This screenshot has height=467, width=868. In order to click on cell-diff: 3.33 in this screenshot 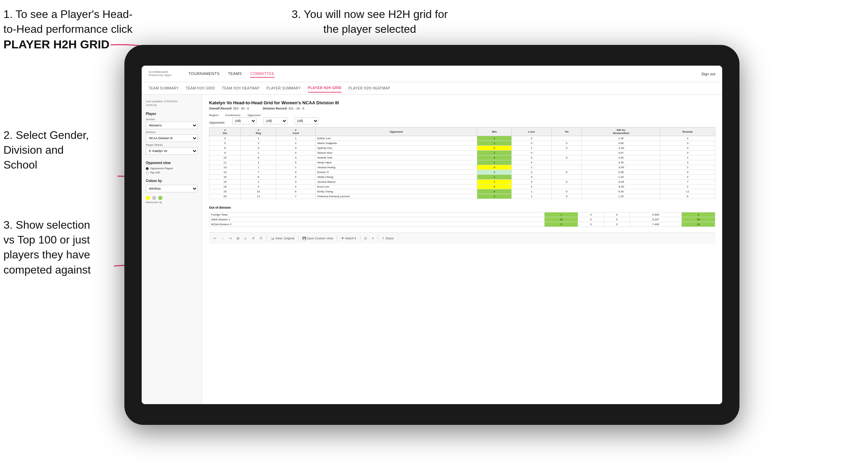, I will do `click(621, 163)`.